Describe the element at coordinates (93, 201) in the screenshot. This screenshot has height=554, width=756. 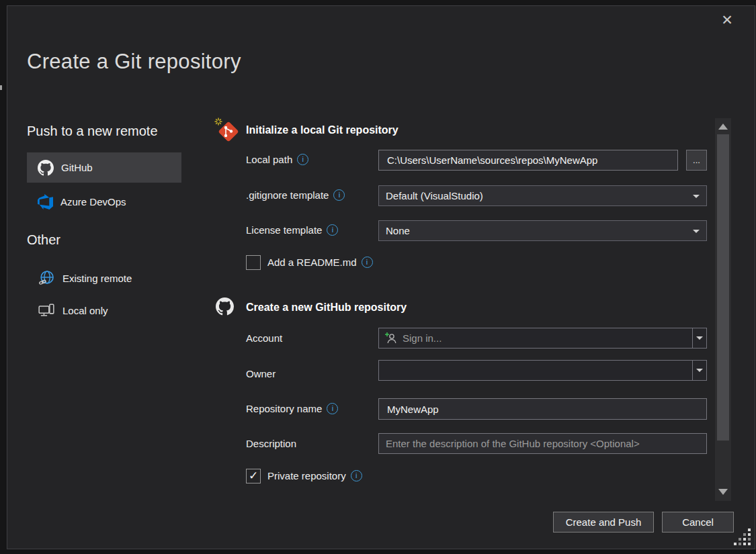
I see `sidebar-item-label: Azure DevOps` at that location.